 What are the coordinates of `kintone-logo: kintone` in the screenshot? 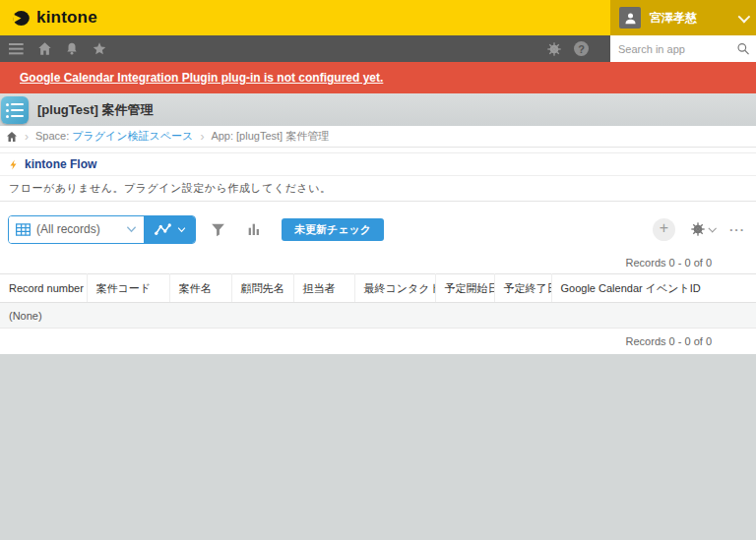 It's located at (49, 18).